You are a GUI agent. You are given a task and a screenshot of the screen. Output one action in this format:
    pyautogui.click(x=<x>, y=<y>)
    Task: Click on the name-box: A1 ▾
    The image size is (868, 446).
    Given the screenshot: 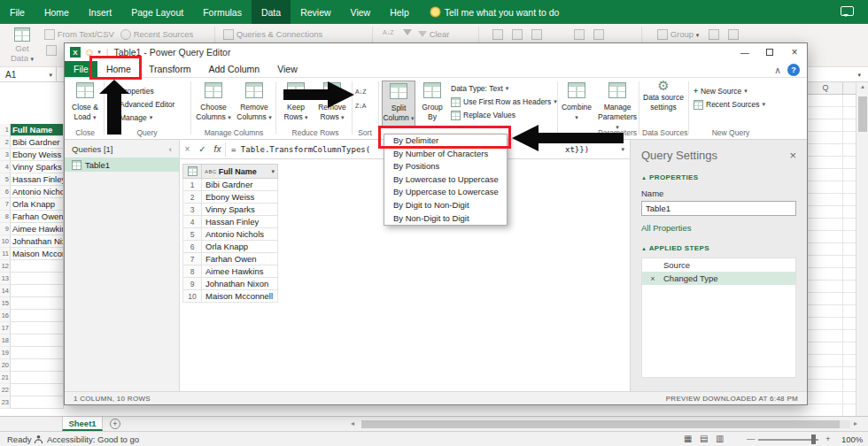 What is the action you would take?
    pyautogui.click(x=28, y=74)
    